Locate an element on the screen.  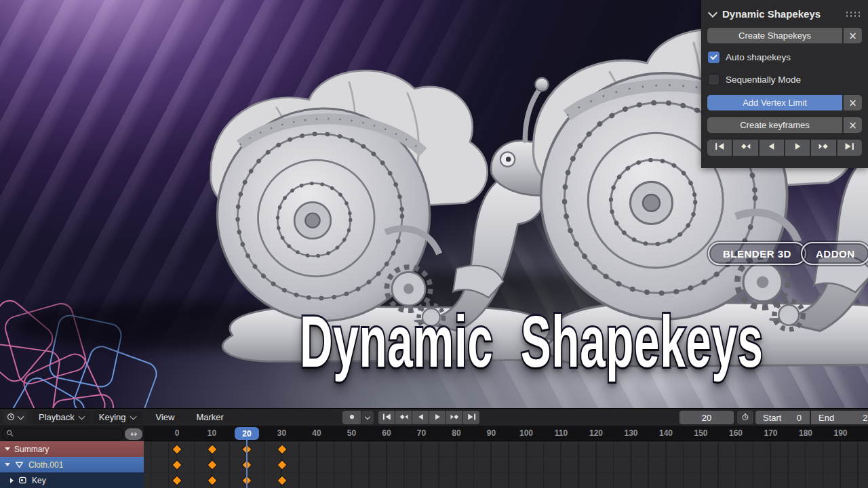
panel-collapse-chevron-icon is located at coordinates (713, 12).